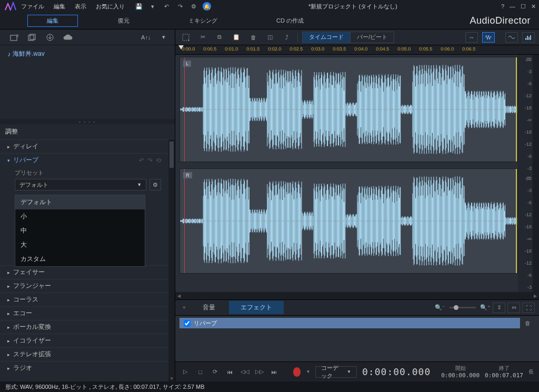 The image size is (539, 392). I want to click on preset-select: デフォルト ▼, so click(81, 185).